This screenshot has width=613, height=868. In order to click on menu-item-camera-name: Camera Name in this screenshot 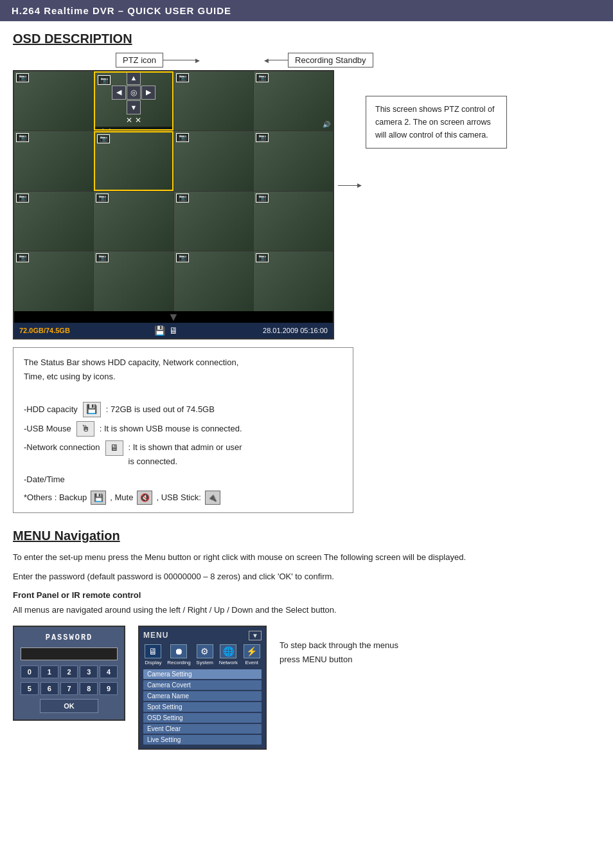, I will do `click(202, 696)`.